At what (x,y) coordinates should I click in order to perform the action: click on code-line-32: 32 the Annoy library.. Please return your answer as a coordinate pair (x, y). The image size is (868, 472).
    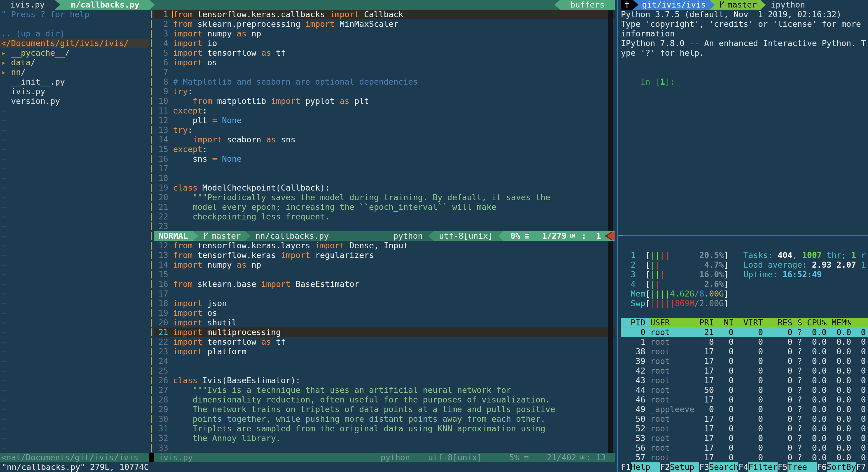
    Looking at the image, I should click on (307, 438).